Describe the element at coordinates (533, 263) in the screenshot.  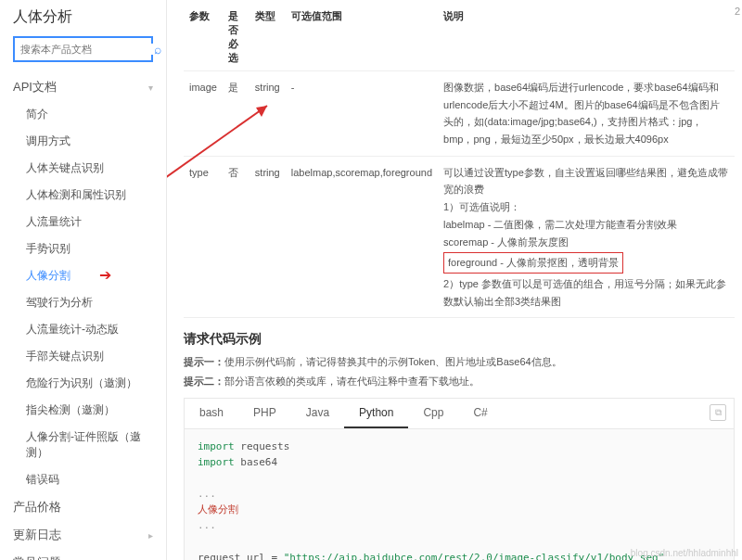
I see `highlighted-value: foreground - 人像前景抠图，透明背景` at that location.